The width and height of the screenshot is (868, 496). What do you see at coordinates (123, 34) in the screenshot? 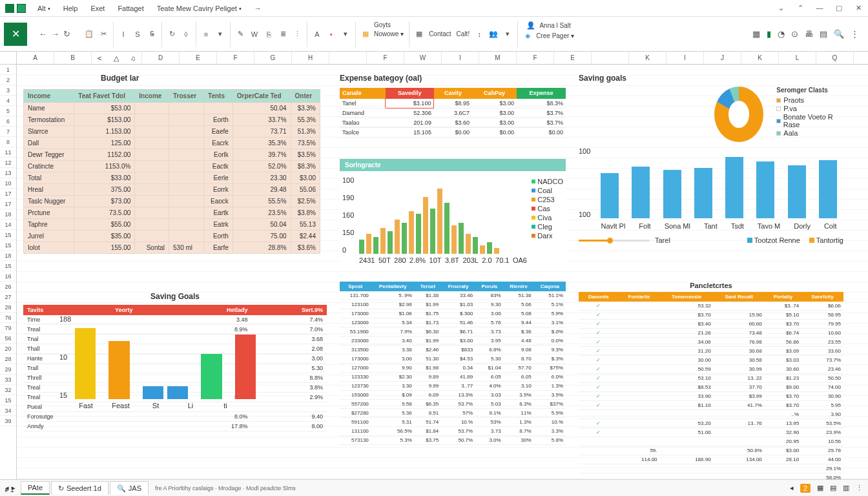
I see `italic-icon: I` at bounding box center [123, 34].